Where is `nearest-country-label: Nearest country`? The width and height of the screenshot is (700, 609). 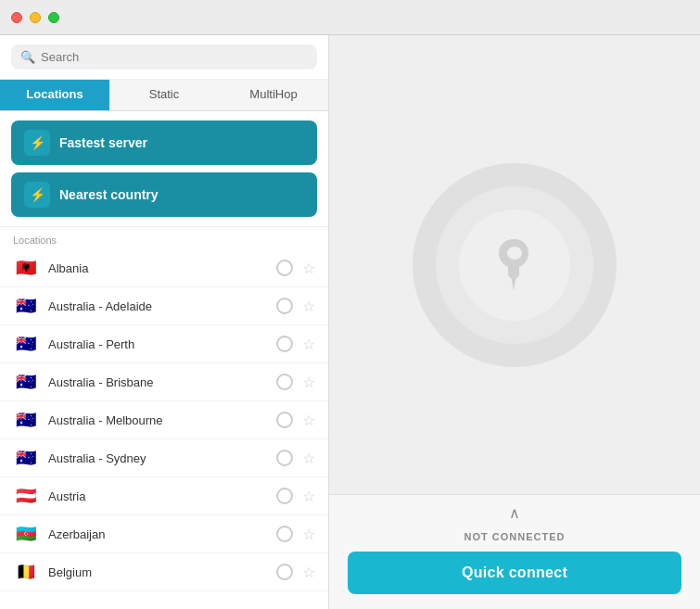
nearest-country-label: Nearest country is located at coordinates (109, 195).